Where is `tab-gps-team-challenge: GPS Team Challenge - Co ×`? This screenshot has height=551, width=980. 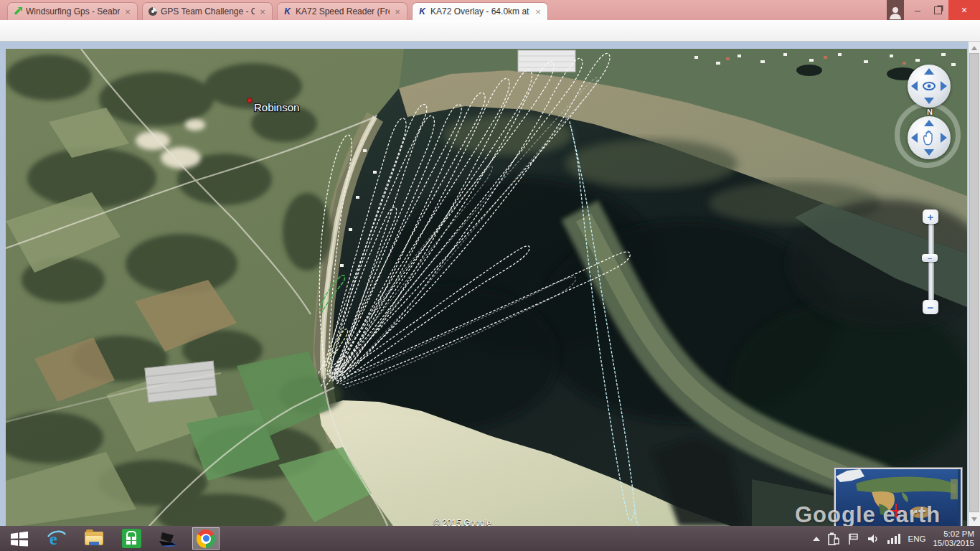
tab-gps-team-challenge: GPS Team Challenge - Co × is located at coordinates (207, 11).